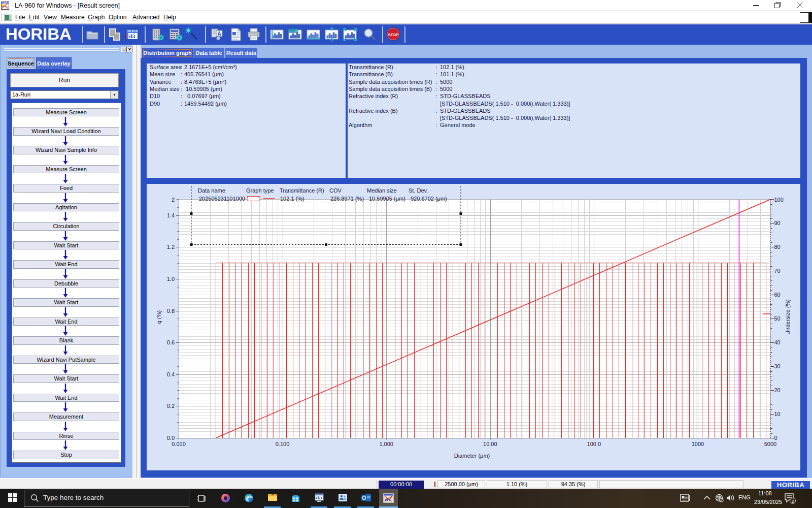  What do you see at coordinates (171, 310) in the screenshot?
I see `svg-text: 0.8` at bounding box center [171, 310].